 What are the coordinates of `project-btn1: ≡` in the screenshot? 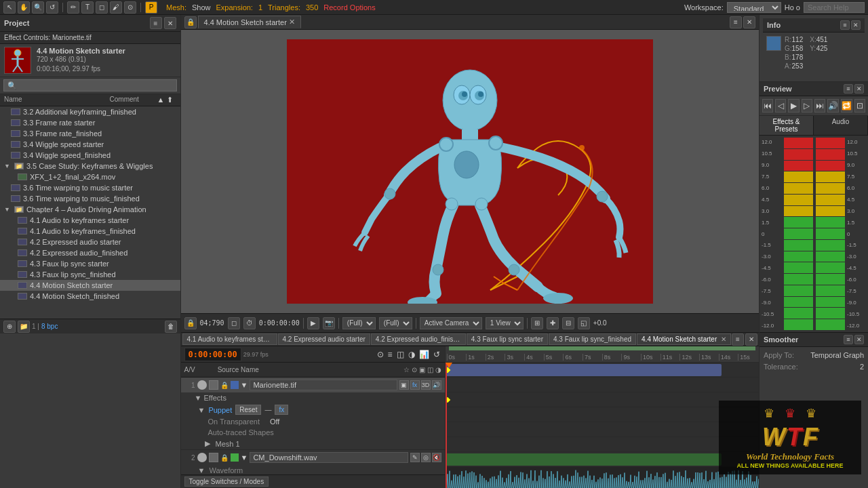 It's located at (156, 23).